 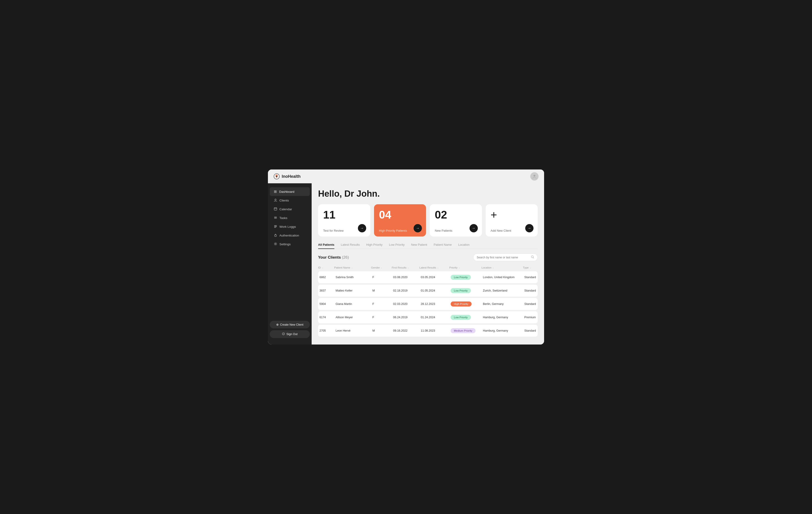 What do you see at coordinates (456, 215) in the screenshot?
I see `stat-number-2: 02` at bounding box center [456, 215].